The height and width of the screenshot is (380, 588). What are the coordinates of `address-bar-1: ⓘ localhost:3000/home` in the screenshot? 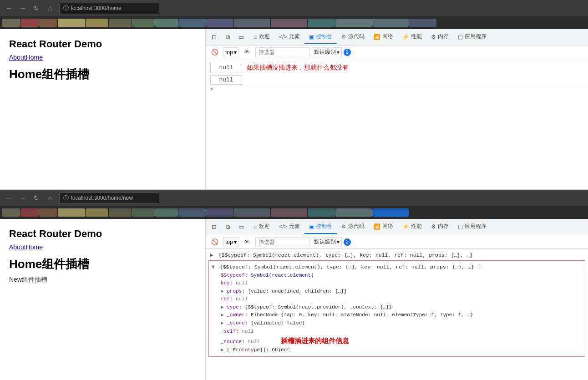 It's located at (109, 8).